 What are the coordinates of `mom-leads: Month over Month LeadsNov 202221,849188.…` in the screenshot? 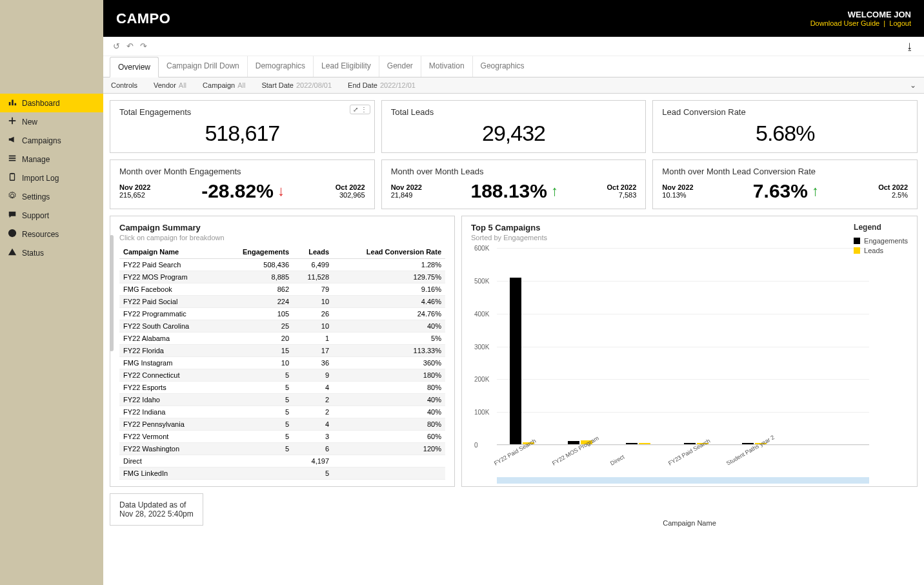 It's located at (514, 185).